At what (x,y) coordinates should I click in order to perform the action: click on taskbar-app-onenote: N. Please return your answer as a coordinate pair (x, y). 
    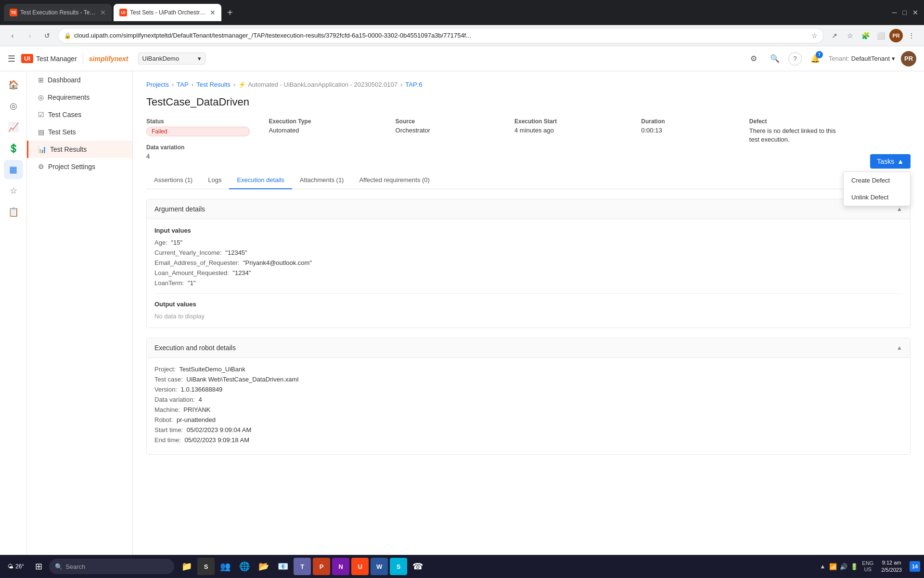
    Looking at the image, I should click on (341, 566).